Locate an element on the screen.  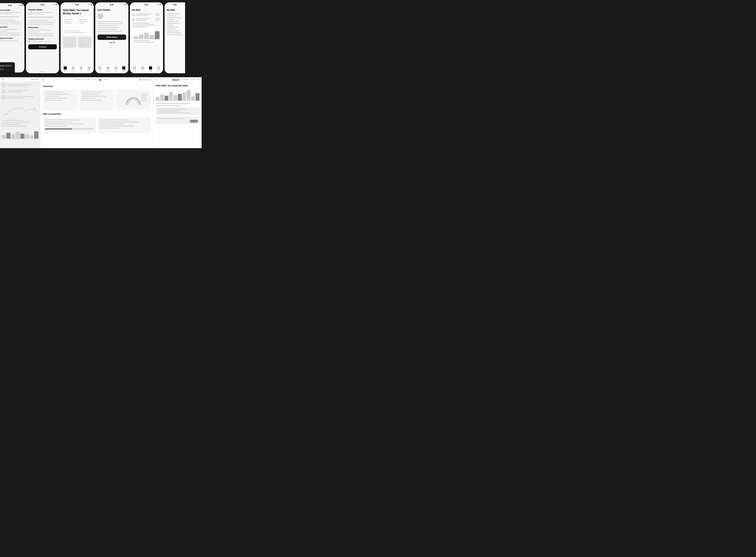
my-bills-title-6: My Bills is located at coordinates (175, 10).